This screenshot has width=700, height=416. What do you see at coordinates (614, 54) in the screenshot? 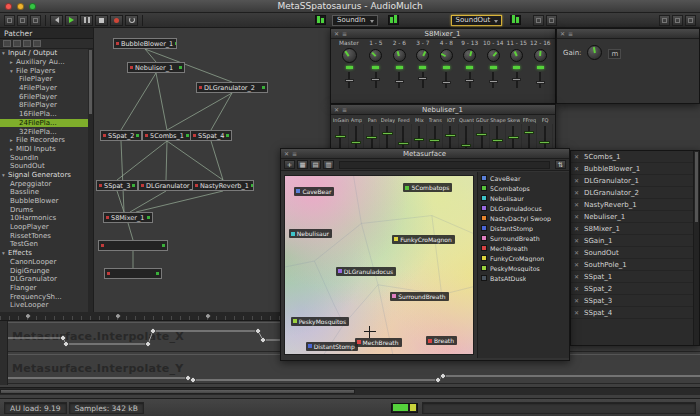
I see `mute-toggle: m` at bounding box center [614, 54].